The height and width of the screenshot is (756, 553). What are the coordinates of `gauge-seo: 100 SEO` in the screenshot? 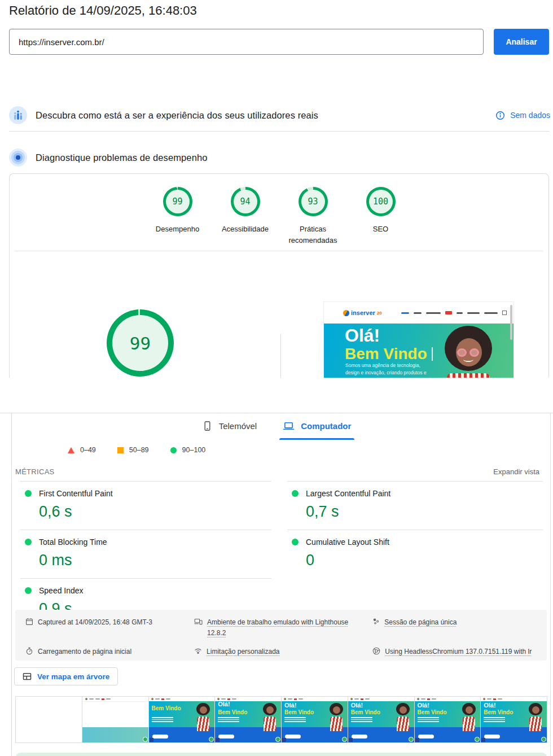 It's located at (381, 216).